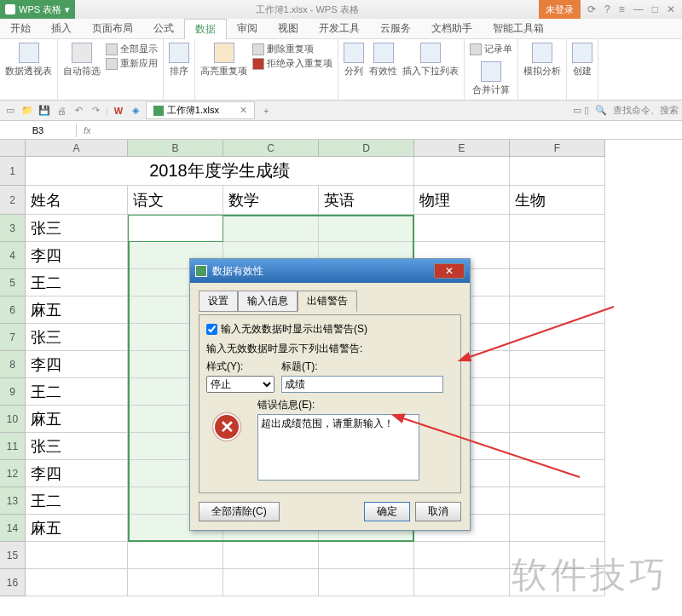 The width and height of the screenshot is (682, 616). Describe the element at coordinates (13, 583) in the screenshot. I see `row-header-16: 16` at that location.